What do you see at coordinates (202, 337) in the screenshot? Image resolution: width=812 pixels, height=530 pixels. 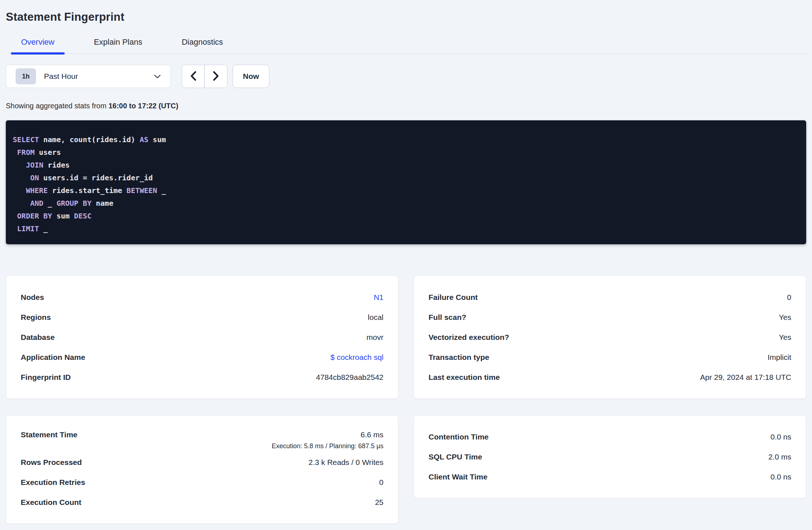 I see `statement-details-card: Nodes N1 Regions local Database movr App…` at bounding box center [202, 337].